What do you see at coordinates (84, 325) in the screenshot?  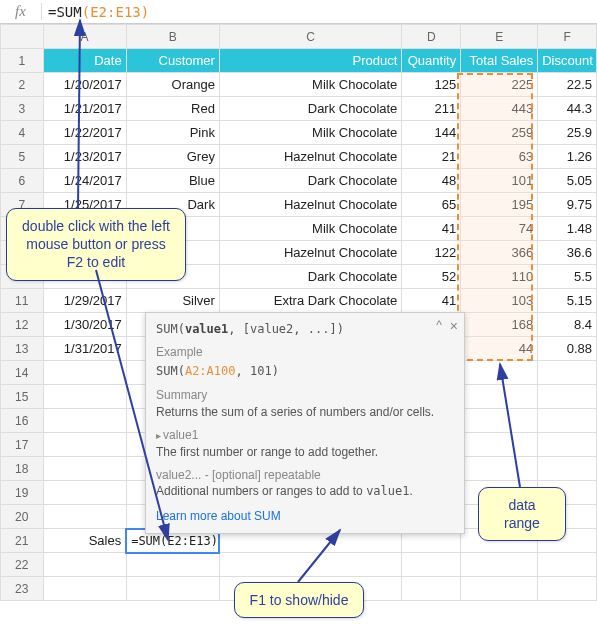 I see `cell: 1/30/2017` at bounding box center [84, 325].